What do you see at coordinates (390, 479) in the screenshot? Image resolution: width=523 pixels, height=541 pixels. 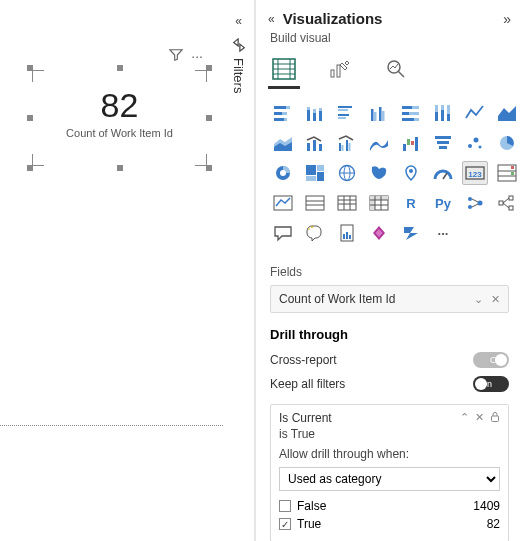 I see `drill-mode-select: Used as category` at bounding box center [390, 479].